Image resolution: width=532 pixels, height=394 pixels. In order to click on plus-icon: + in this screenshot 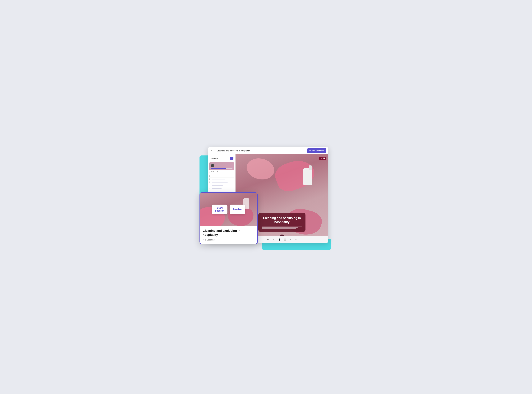, I will do `click(310, 151)`.